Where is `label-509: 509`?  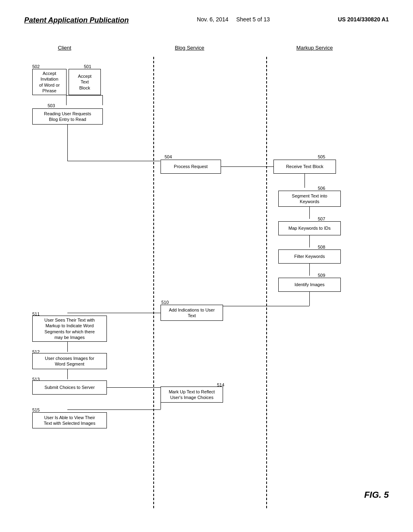 label-509: 509 is located at coordinates (321, 275).